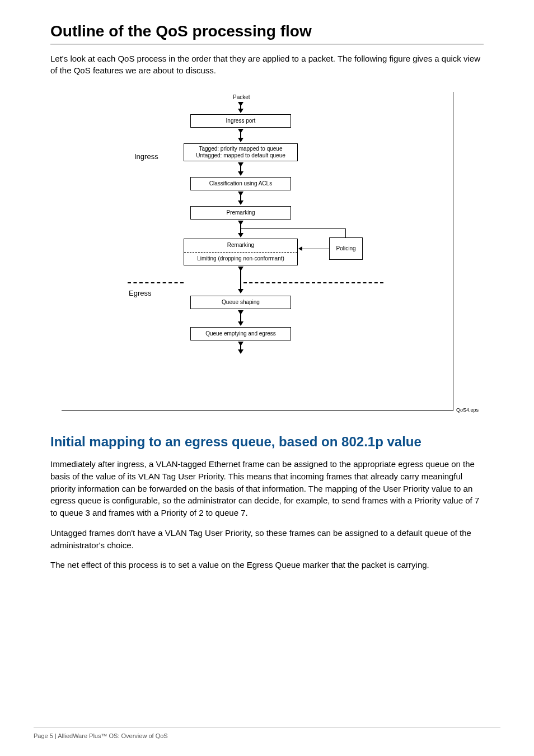  I want to click on diagram-caption: QoS4.eps, so click(467, 410).